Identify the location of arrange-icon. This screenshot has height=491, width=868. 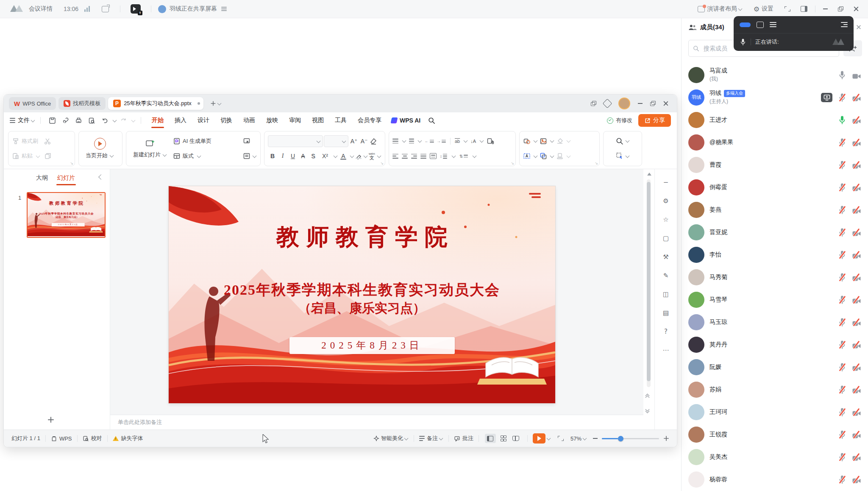
(543, 156).